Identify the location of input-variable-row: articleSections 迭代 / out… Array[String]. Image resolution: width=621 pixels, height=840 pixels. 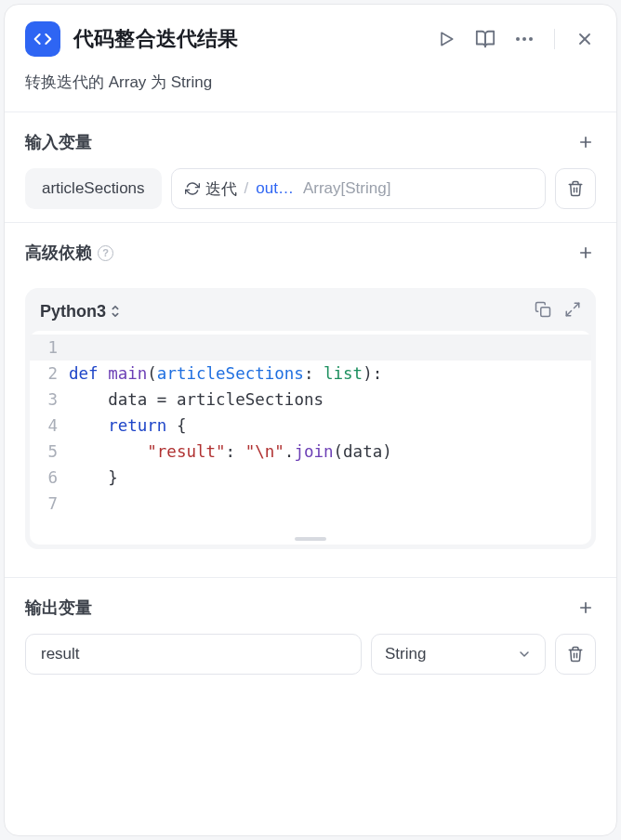
(310, 189).